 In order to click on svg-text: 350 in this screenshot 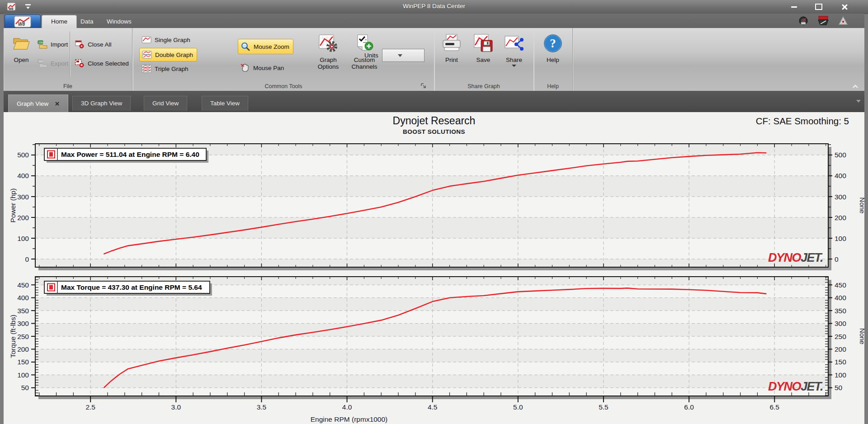, I will do `click(840, 311)`.